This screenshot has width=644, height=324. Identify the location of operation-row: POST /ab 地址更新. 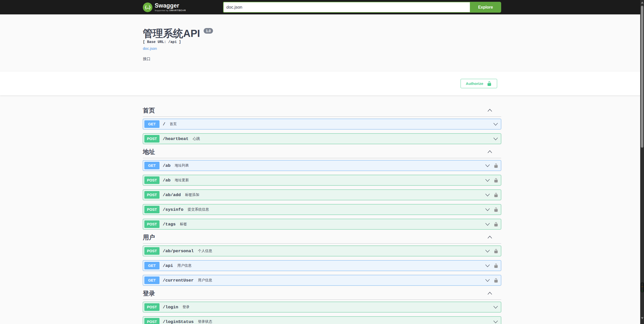
(322, 180).